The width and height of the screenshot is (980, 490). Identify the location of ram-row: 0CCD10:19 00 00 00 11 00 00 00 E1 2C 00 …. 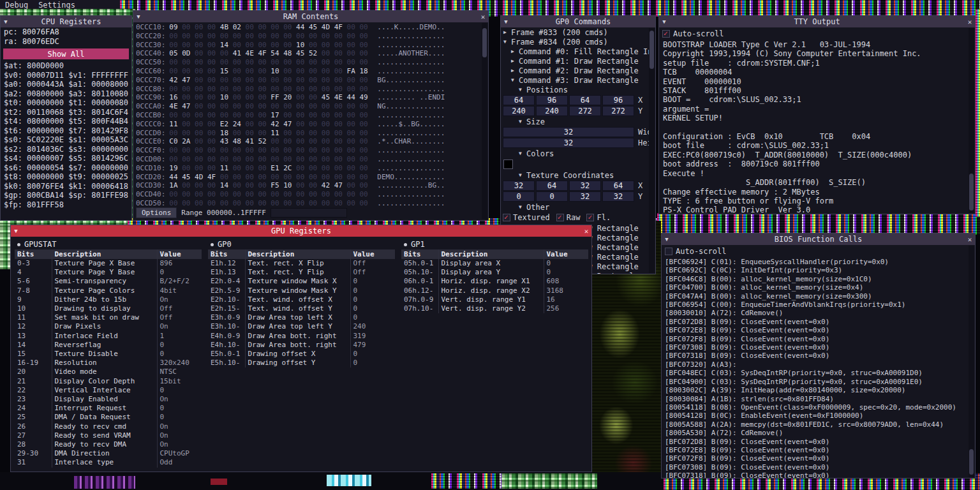
(311, 168).